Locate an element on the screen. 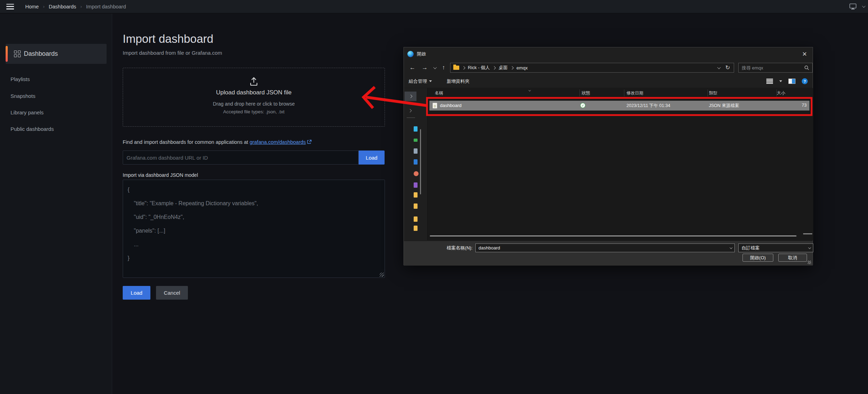 This screenshot has width=868, height=394. active-indicator-bar is located at coordinates (7, 54).